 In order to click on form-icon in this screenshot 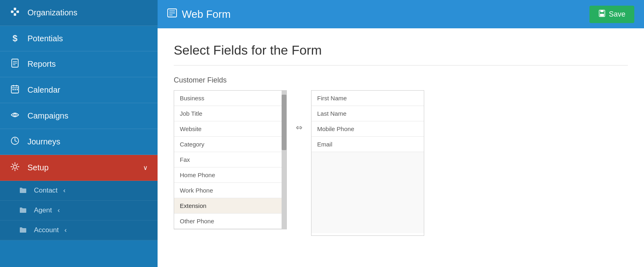, I will do `click(172, 14)`.